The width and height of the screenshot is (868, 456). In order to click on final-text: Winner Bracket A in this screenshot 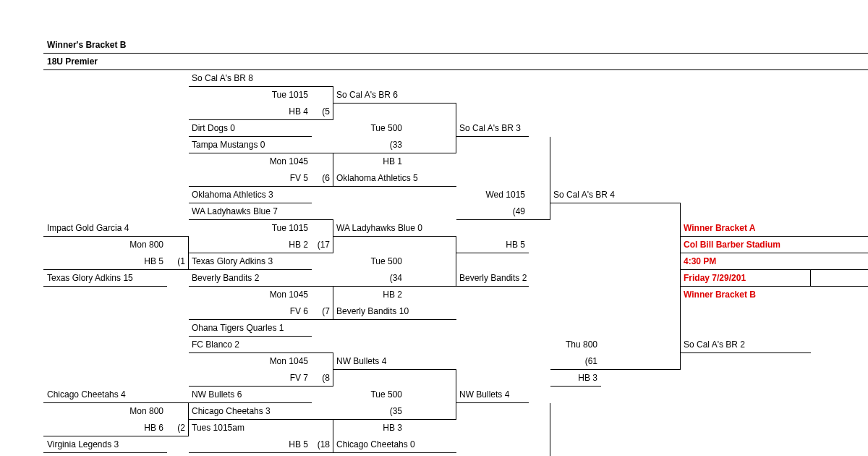, I will do `click(746, 229)`.